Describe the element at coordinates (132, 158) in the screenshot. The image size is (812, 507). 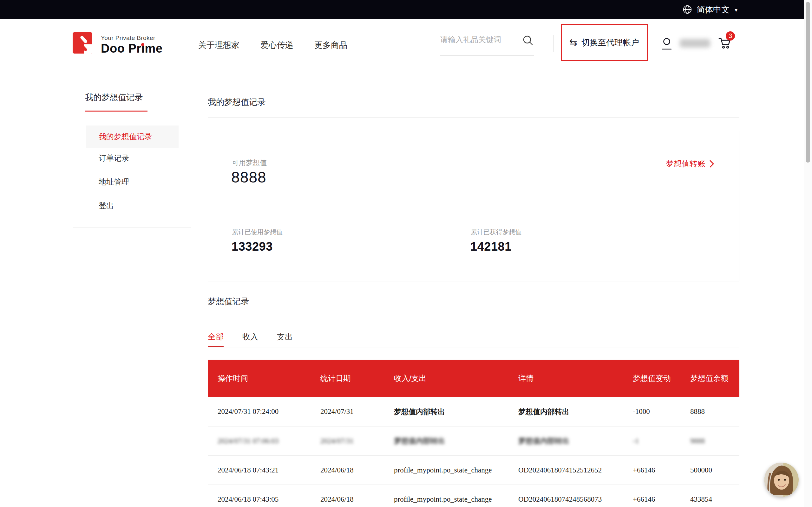
I see `sidebar-item-order-records: 订单记录` at that location.